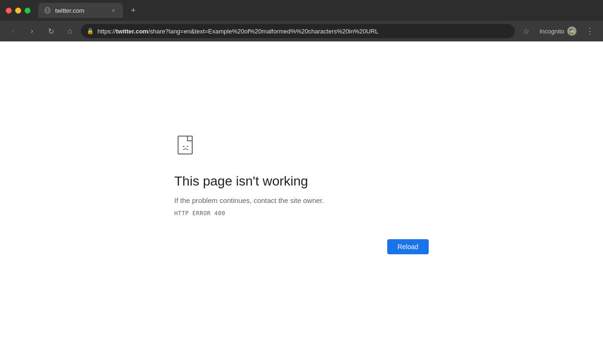 Image resolution: width=603 pixels, height=364 pixels. I want to click on address-domain: twitter.com, so click(132, 31).